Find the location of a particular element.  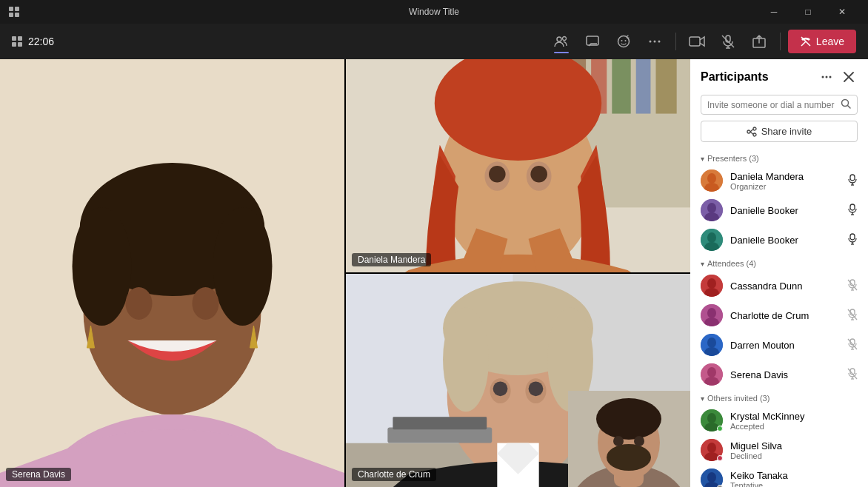

avatar-img-cassandra is located at coordinates (712, 286).